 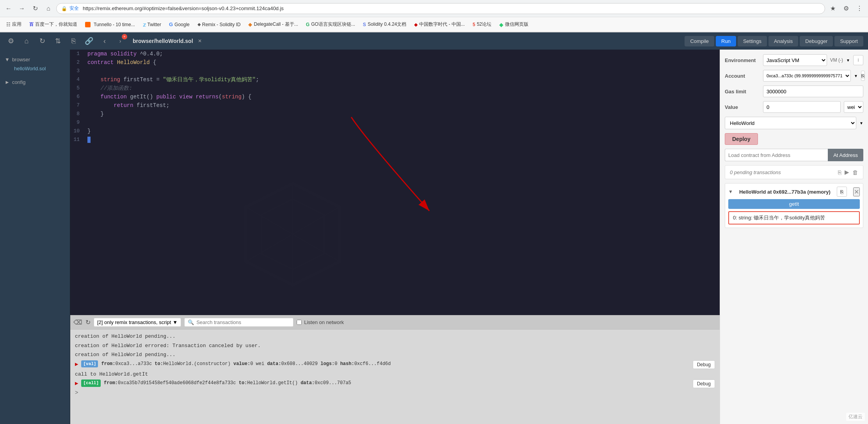 I want to click on tx-badge-val: [val], so click(x=90, y=364).